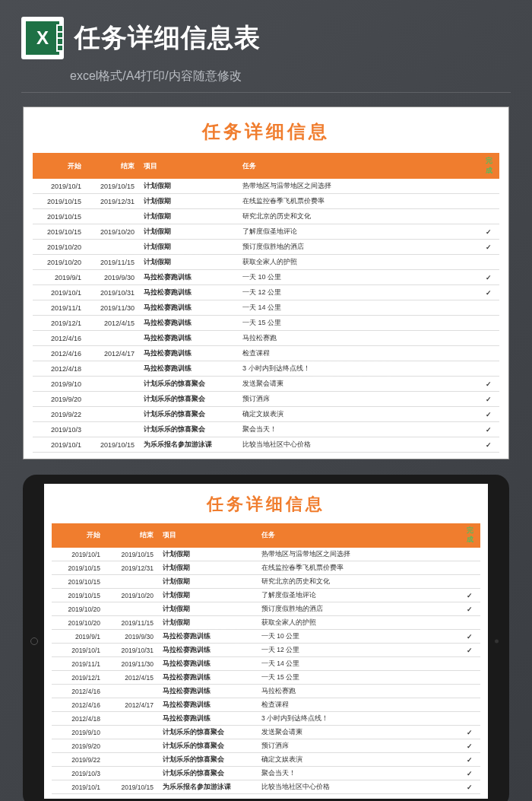 The height and width of the screenshot is (801, 532). I want to click on table-row: 2019/12/12012/4/15马拉松赛跑训练一天 15 公里, so click(266, 323).